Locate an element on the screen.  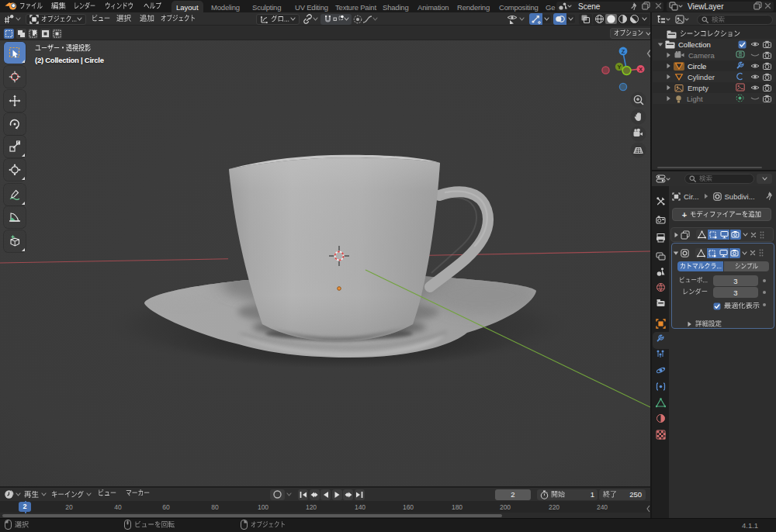
svg-text: X is located at coordinates (641, 70).